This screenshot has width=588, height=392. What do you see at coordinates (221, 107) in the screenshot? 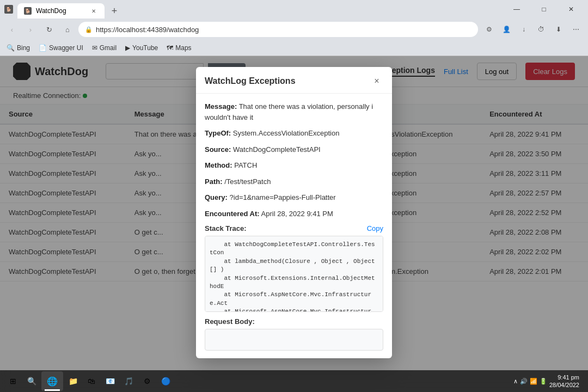
I see `message-label: Message:` at bounding box center [221, 107].